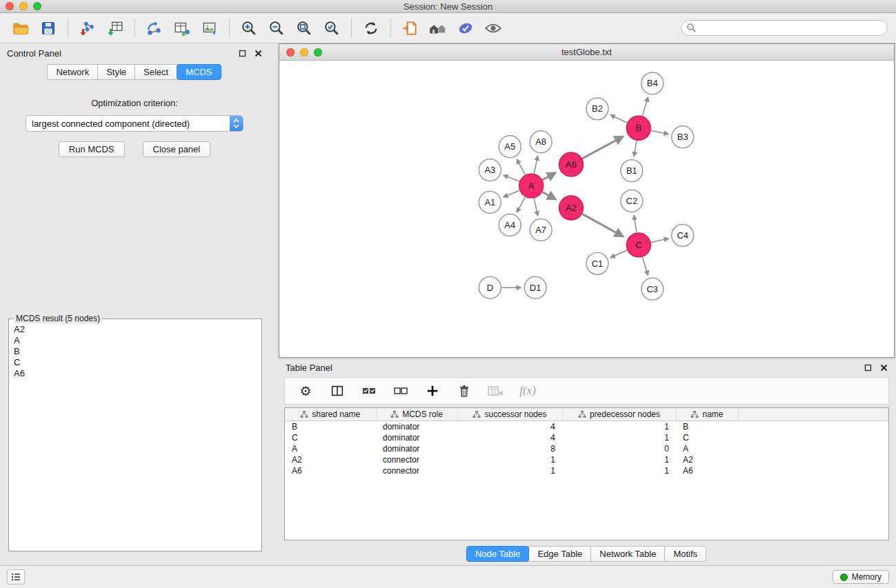  What do you see at coordinates (632, 201) in the screenshot?
I see `node-C2: C2` at bounding box center [632, 201].